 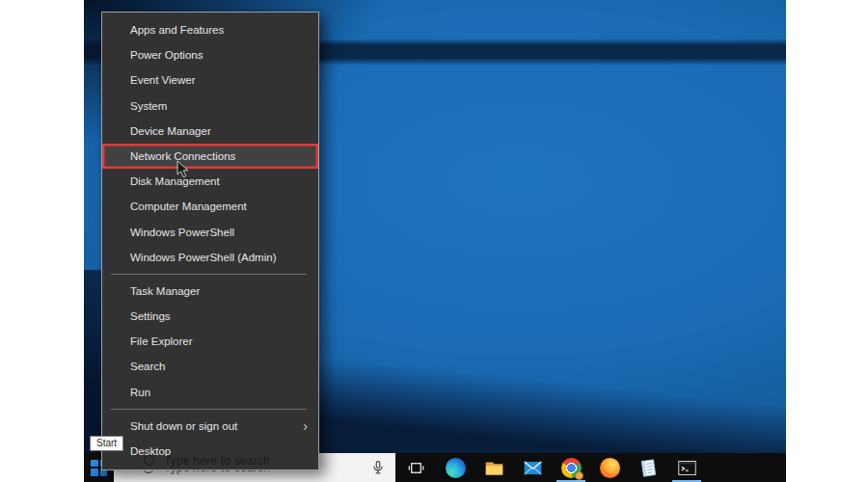 I want to click on taskbar-chrome-button, so click(x=571, y=468).